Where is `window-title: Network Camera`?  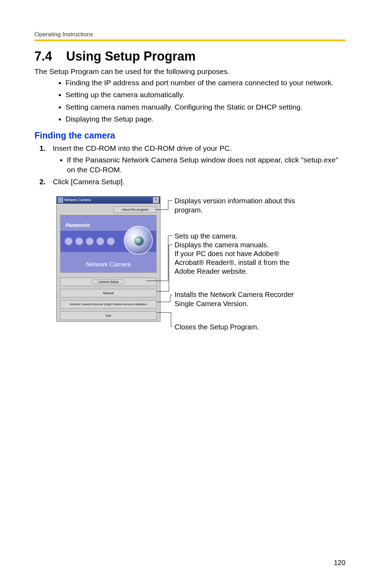
window-title: Network Camera is located at coordinates (77, 200).